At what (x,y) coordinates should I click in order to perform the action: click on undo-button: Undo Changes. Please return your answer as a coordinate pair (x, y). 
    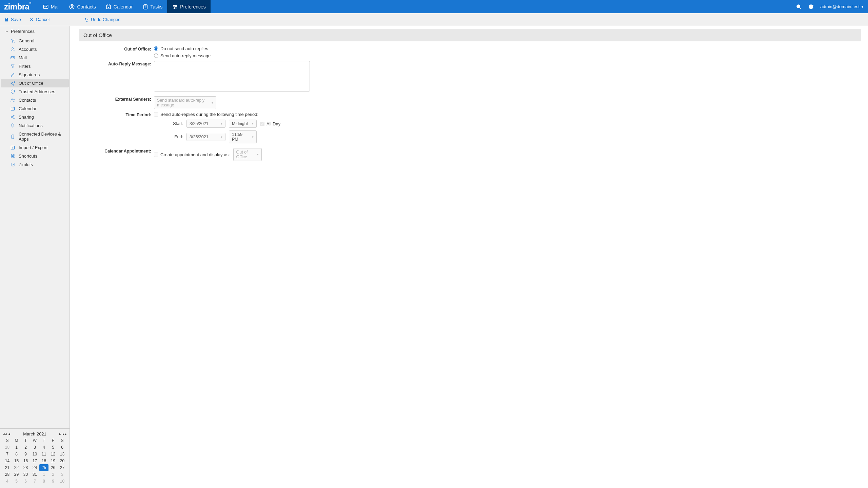
    Looking at the image, I should click on (102, 20).